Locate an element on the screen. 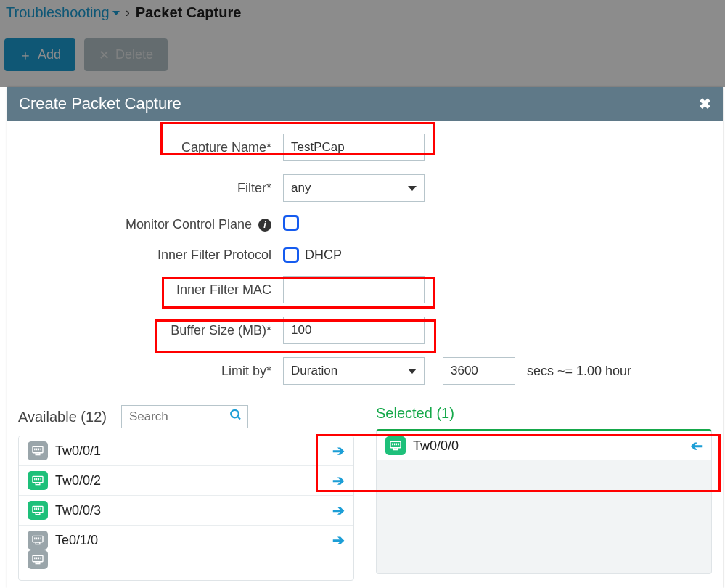  row-limit-by: Limit by* Duration secs ~= 1.00 hour is located at coordinates (365, 371).